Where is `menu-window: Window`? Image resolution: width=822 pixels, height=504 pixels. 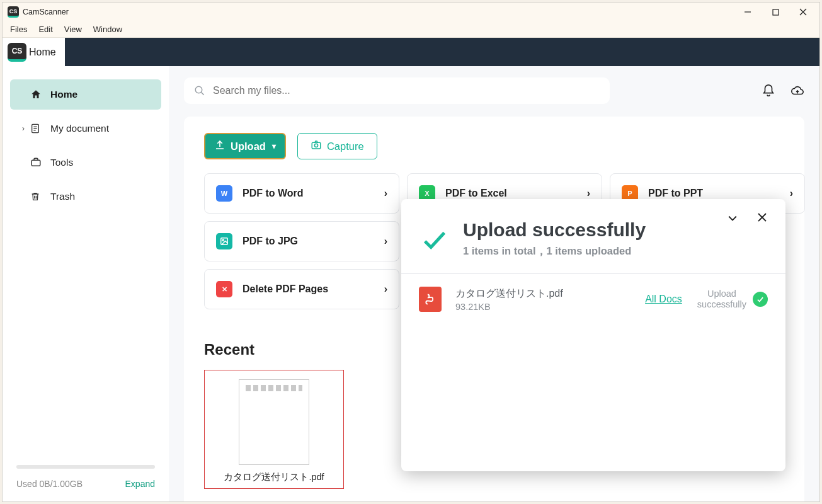
menu-window: Window is located at coordinates (108, 29).